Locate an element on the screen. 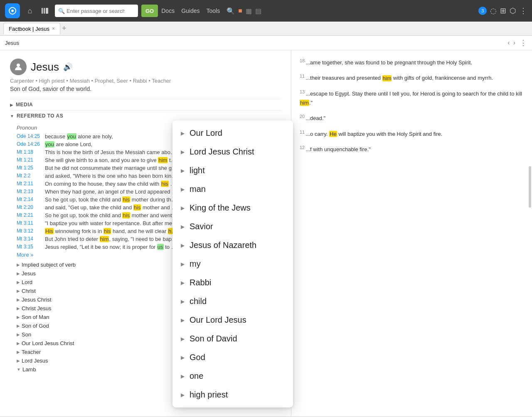  dropdown-item-child: ▶ child is located at coordinates (233, 302).